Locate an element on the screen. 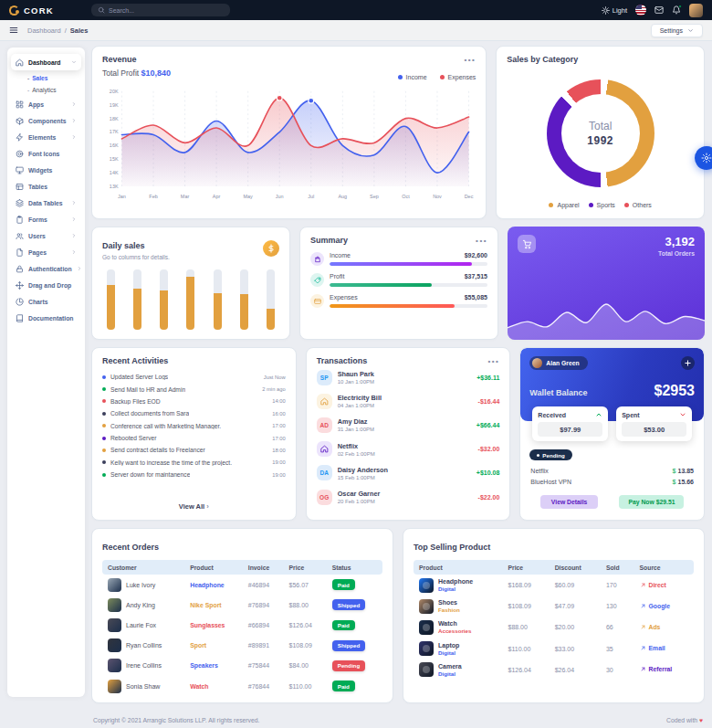 The height and width of the screenshot is (728, 712). legend-expenses: Expenses is located at coordinates (458, 77).